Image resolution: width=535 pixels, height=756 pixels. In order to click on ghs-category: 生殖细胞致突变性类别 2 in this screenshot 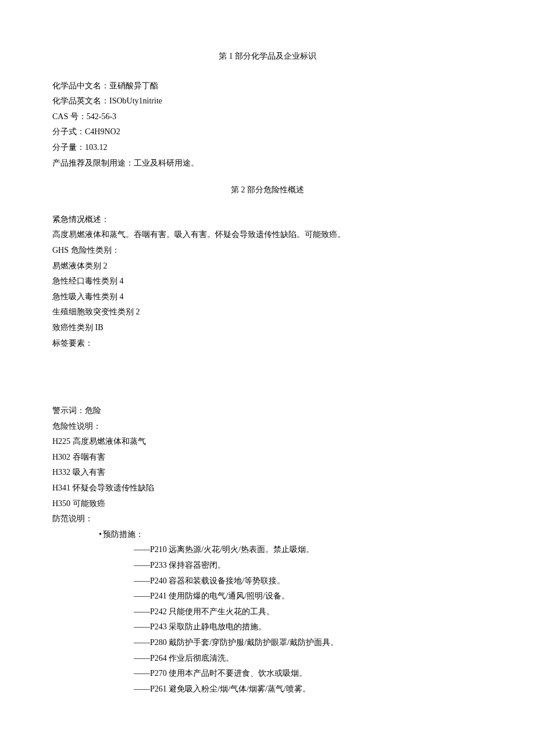, I will do `click(268, 313)`.